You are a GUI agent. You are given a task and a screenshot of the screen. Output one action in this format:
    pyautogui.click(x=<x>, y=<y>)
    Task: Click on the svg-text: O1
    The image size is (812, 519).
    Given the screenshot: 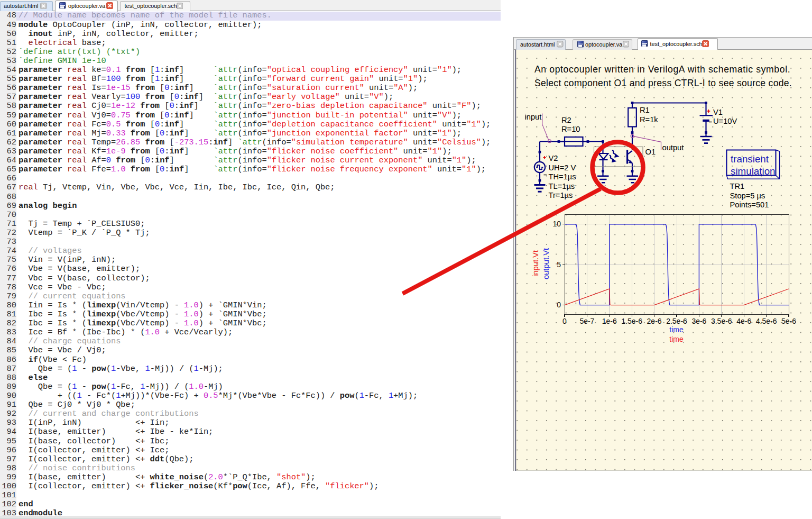 What is the action you would take?
    pyautogui.click(x=651, y=152)
    